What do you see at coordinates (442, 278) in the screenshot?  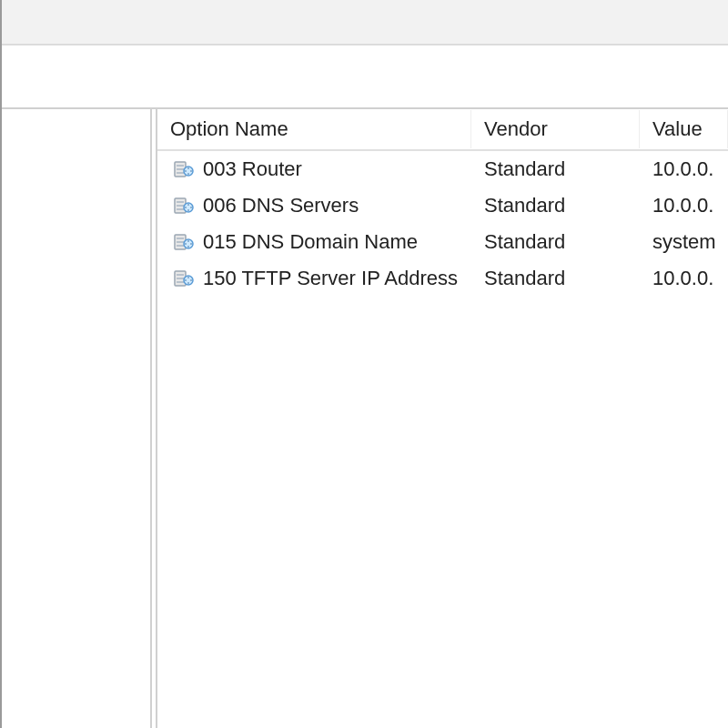 I see `list-item: 150 TFTP Server IP Address Standard 10.0…` at bounding box center [442, 278].